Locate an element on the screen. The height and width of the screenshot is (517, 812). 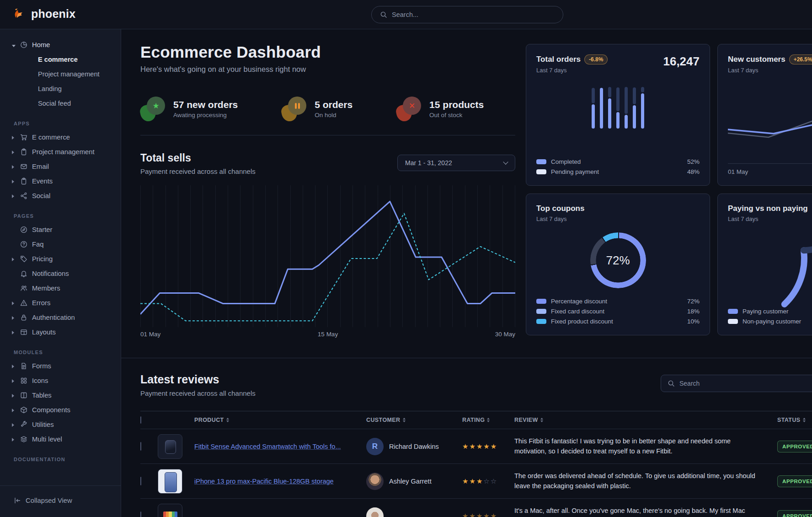
sidebar-item-social-feed: Social feed is located at coordinates (60, 103).